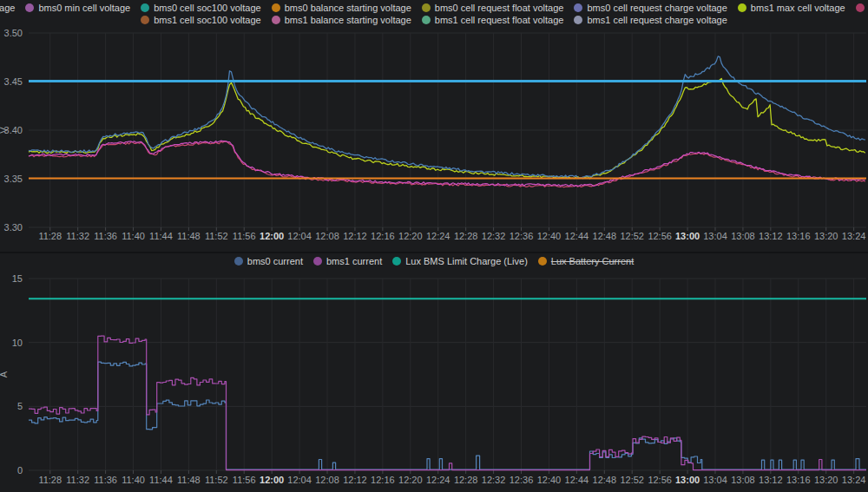 Image resolution: width=868 pixels, height=492 pixels. What do you see at coordinates (862, 9) in the screenshot?
I see `legend-item-bms1-min-cell-voltage: bms1 min cell voltage` at bounding box center [862, 9].